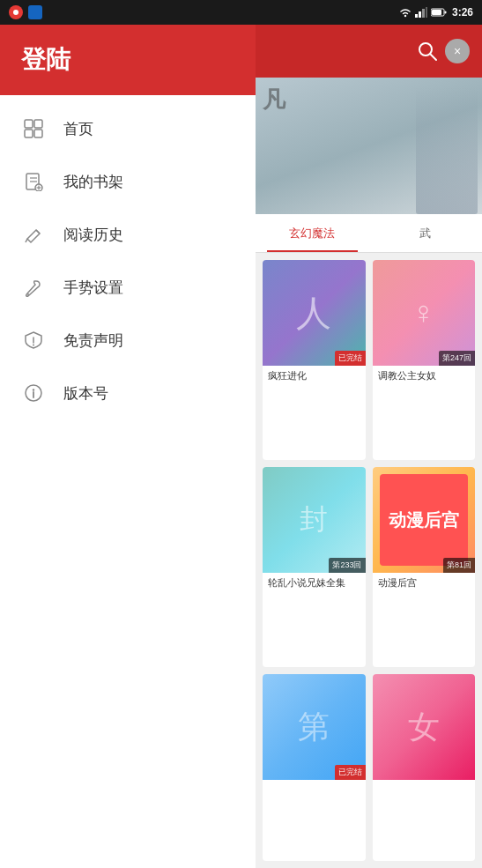 The width and height of the screenshot is (482, 868). What do you see at coordinates (46, 60) in the screenshot?
I see `drawer-title: 登陆` at bounding box center [46, 60].